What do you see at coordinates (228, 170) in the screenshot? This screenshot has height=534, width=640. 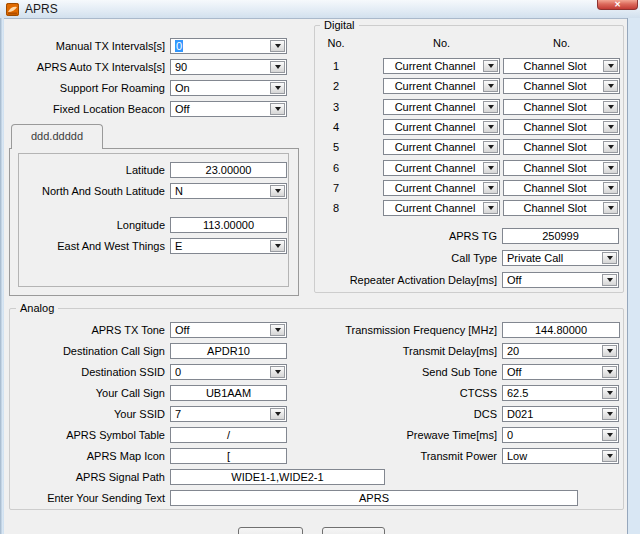 I see `latitude-field: 23.00000` at bounding box center [228, 170].